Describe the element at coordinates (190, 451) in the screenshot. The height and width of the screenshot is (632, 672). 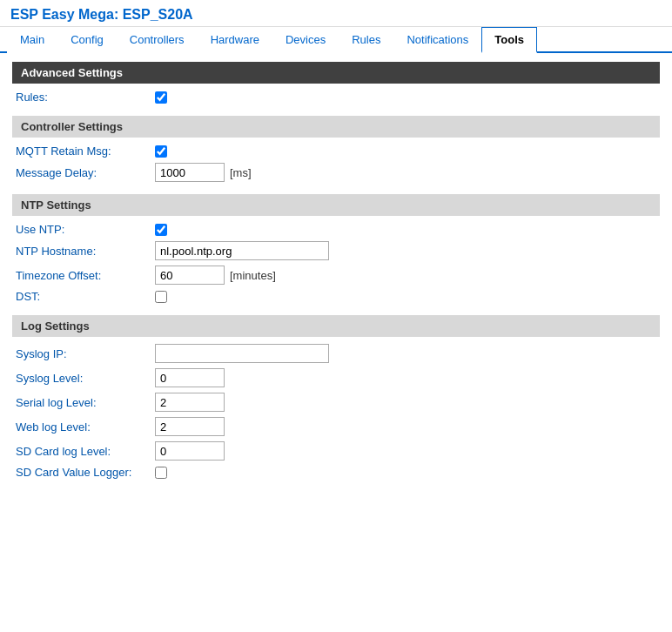
I see `sdcard-level-input` at that location.